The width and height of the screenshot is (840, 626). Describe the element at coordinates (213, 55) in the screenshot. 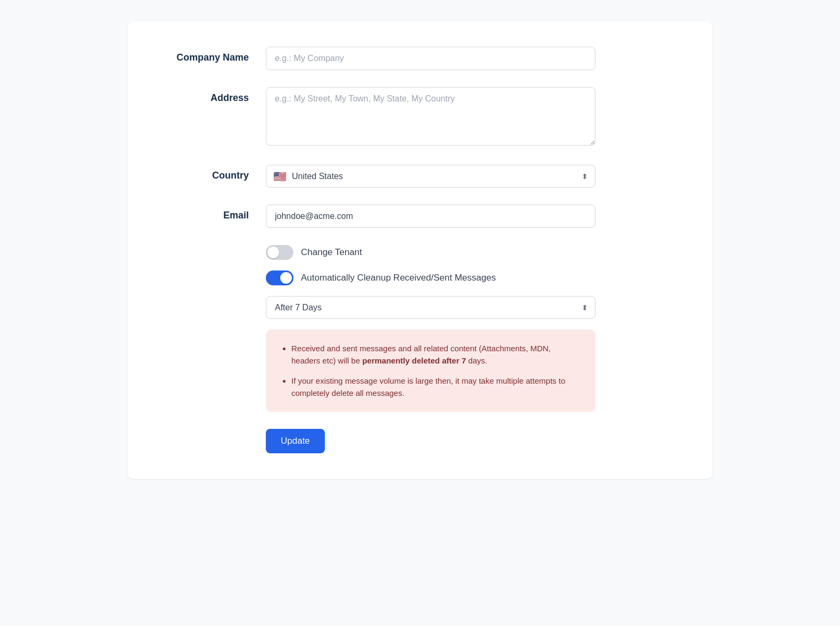

I see `company-name-label: Company Name` at that location.